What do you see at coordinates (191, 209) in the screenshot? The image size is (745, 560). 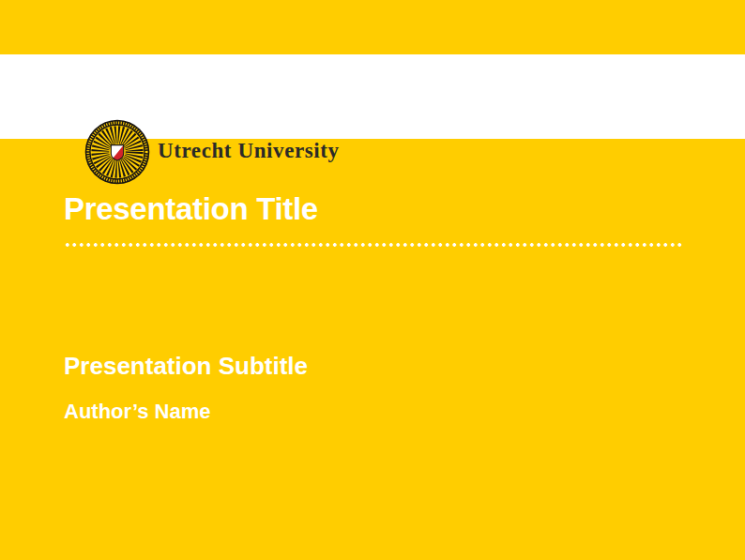 I see `presentation-title: Presentation Title` at bounding box center [191, 209].